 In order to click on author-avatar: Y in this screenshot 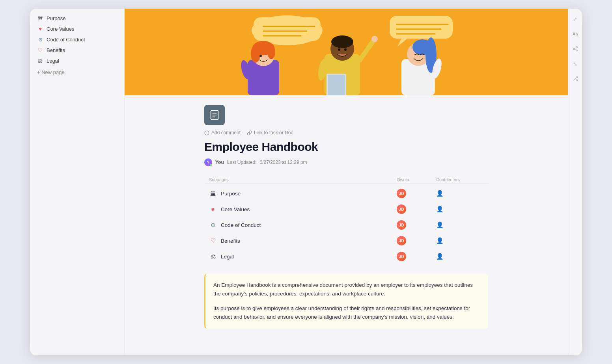, I will do `click(208, 162)`.